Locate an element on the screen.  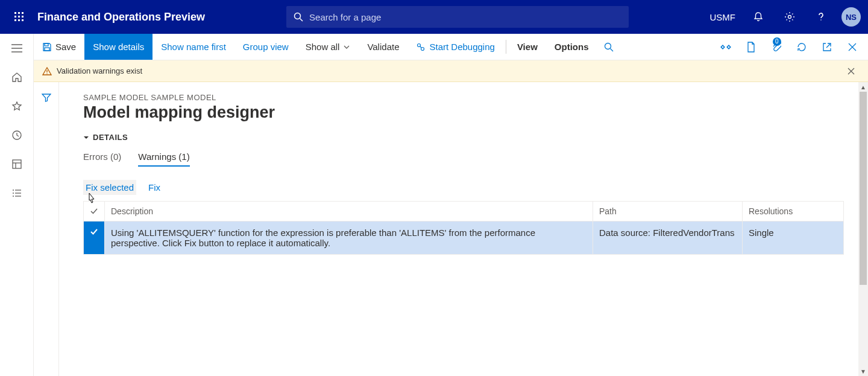
global-header: Finance and Operations Preview USMF NS is located at coordinates (434, 17).